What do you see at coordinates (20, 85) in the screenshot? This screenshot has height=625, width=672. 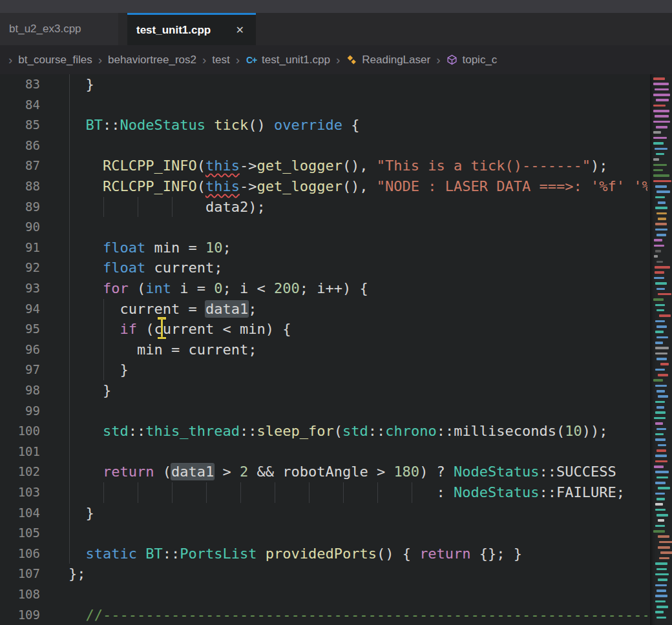 I see `line-number: 83` at bounding box center [20, 85].